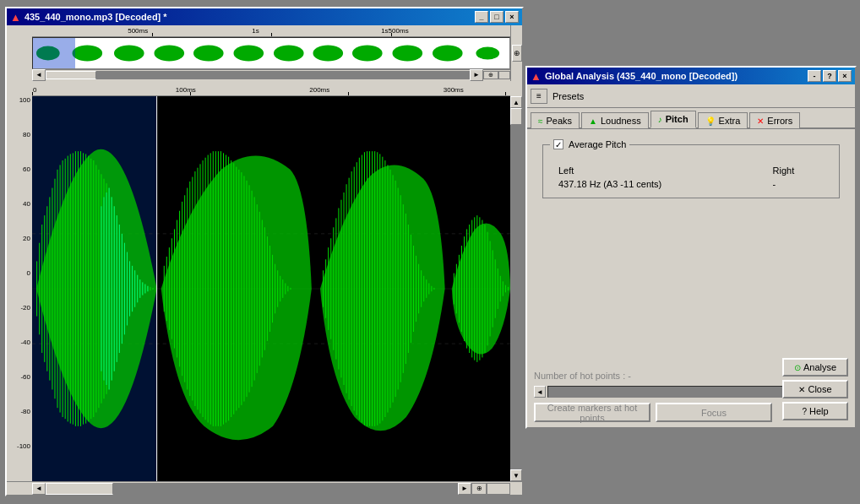 This screenshot has width=860, height=504. I want to click on tab-loudness: ▲ Loudness, so click(615, 120).